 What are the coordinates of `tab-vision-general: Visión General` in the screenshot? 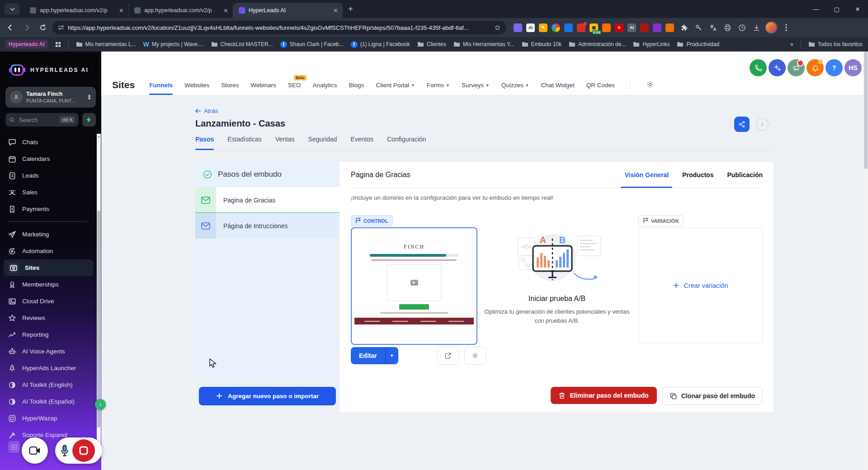 It's located at (646, 174).